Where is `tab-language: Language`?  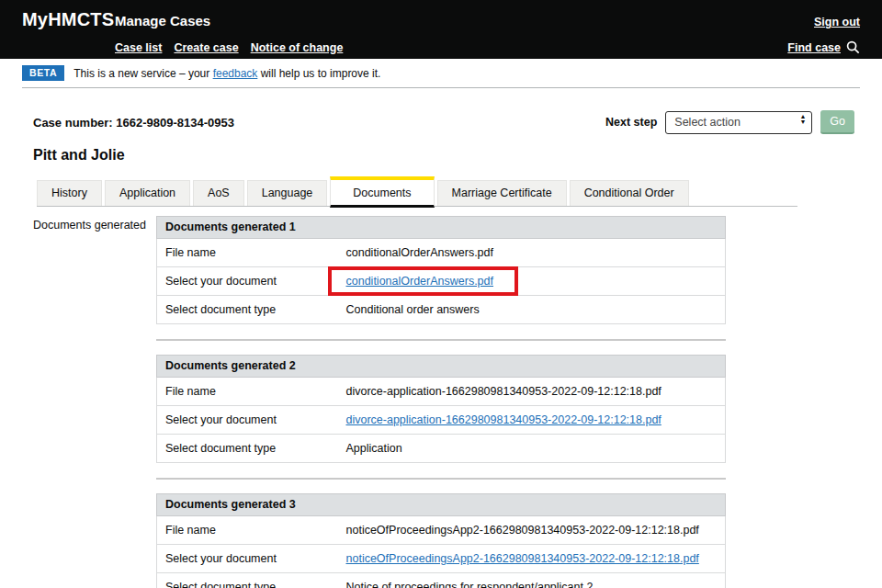 tab-language: Language is located at coordinates (288, 193).